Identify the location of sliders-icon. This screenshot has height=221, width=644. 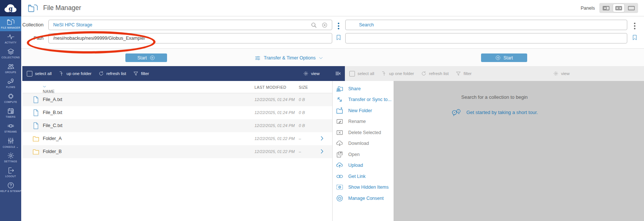
(257, 58).